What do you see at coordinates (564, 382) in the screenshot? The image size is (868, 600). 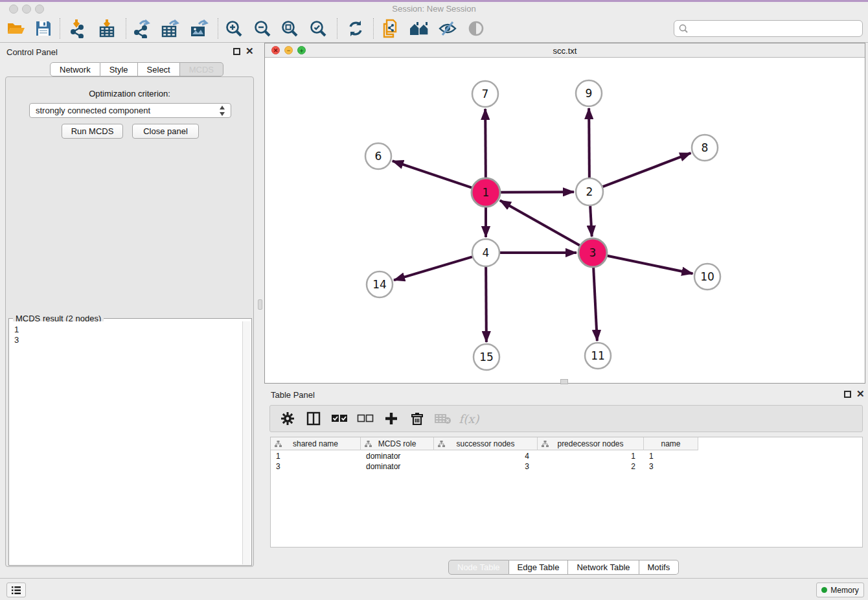 I see `horizontal-divider-handle` at bounding box center [564, 382].